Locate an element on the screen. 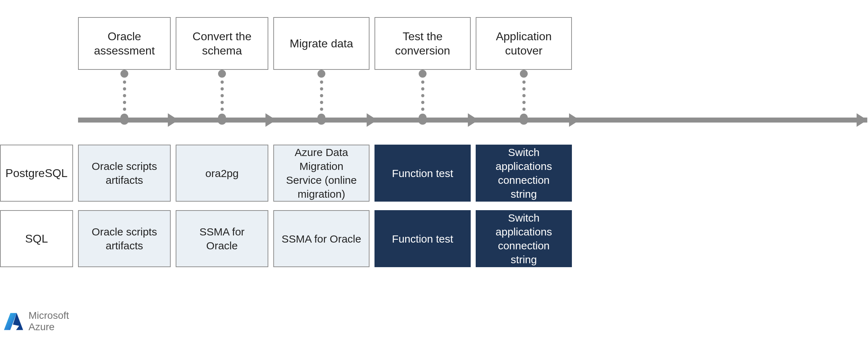 This screenshot has height=353, width=868. phase-oracle-assessment: Oracle assessment is located at coordinates (124, 43).